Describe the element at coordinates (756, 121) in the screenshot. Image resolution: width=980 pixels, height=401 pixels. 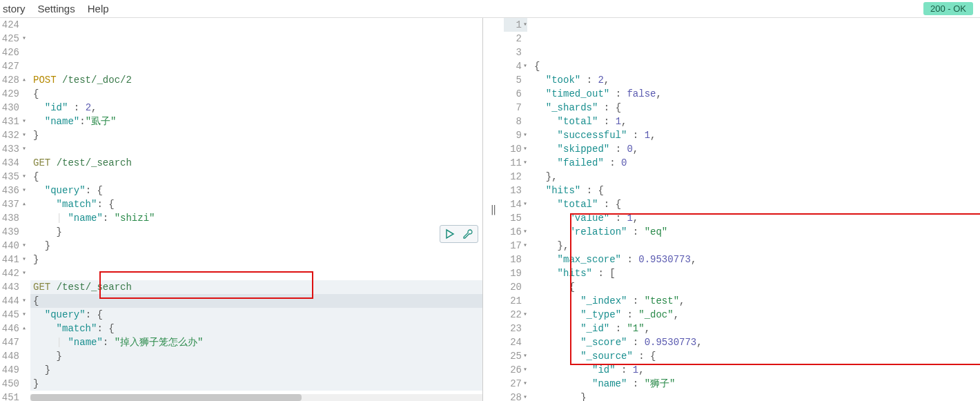
I see `code-line: "total" : 1,` at that location.